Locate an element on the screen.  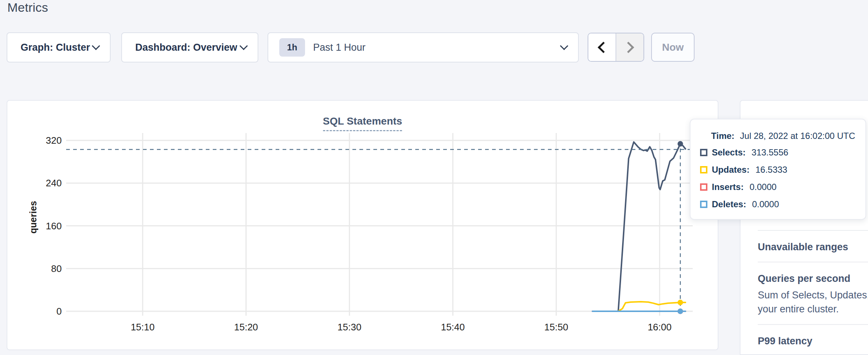
series-line-updates is located at coordinates (652, 306).